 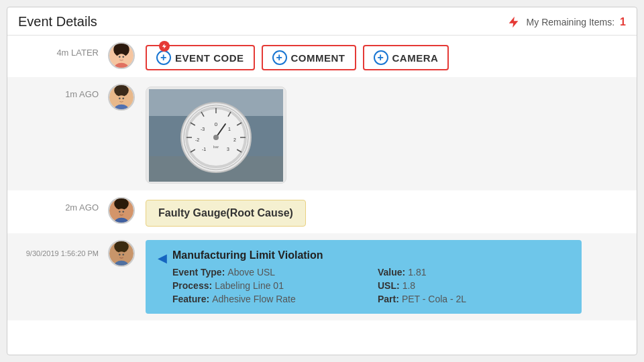 What do you see at coordinates (388, 299) in the screenshot?
I see `part-label: Part:` at bounding box center [388, 299].